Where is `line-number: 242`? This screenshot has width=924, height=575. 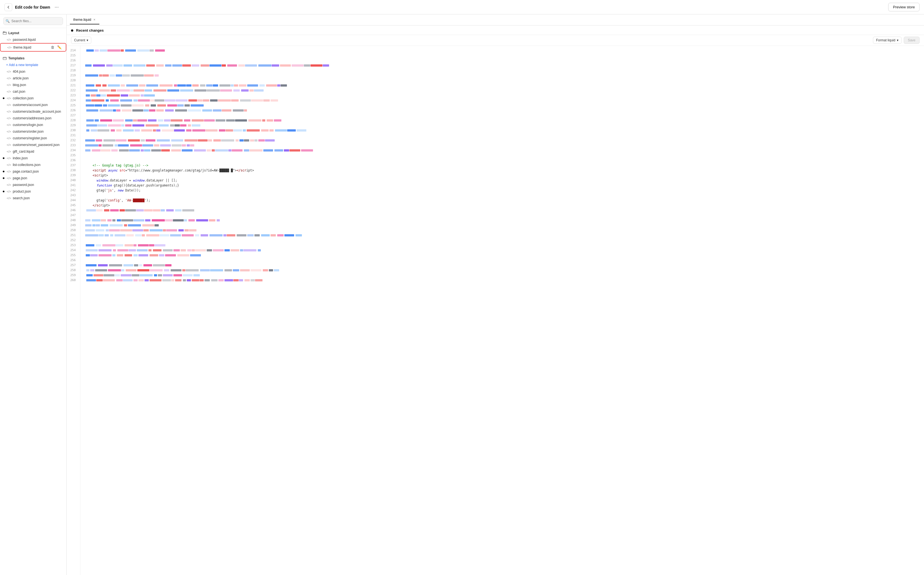 line-number: 242 is located at coordinates (74, 190).